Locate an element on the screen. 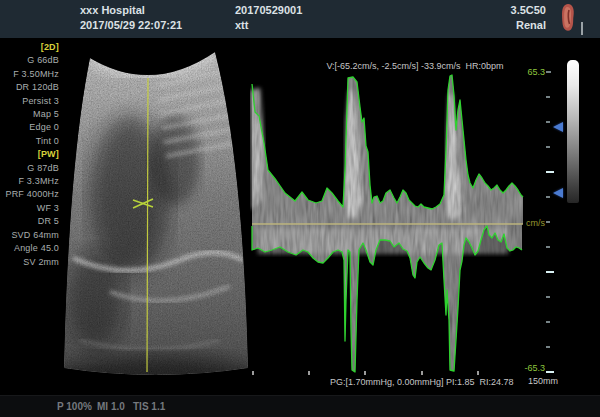 The width and height of the screenshot is (600, 417). thermal-index: TIS 1.1 is located at coordinates (149, 406).